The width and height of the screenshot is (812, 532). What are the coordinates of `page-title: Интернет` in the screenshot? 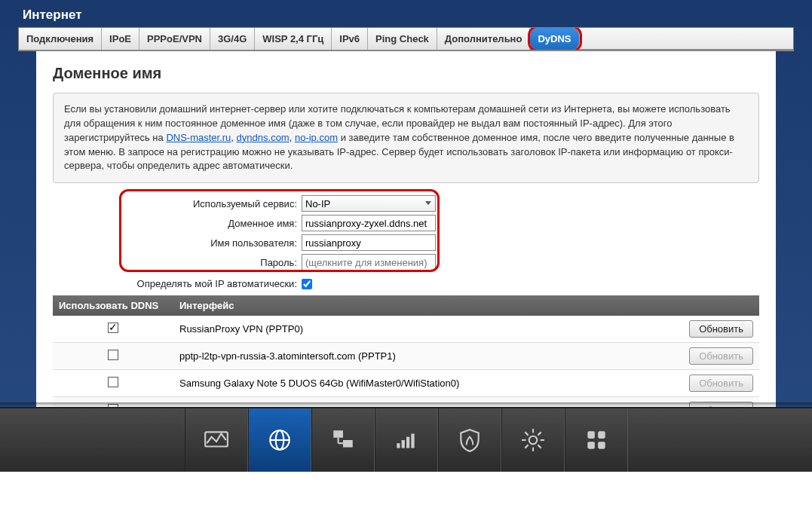 It's located at (406, 14).